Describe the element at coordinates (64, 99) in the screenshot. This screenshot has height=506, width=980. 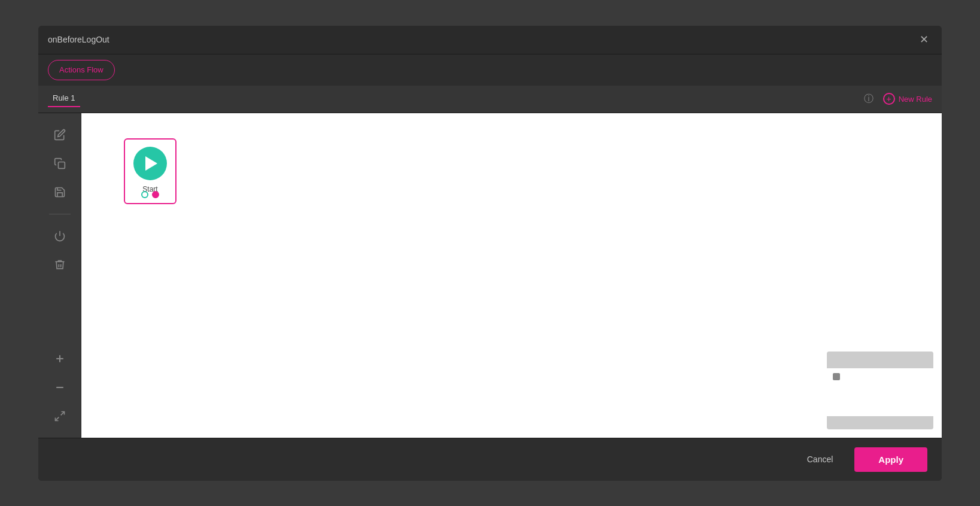
I see `rule-tab-1: Rule 1` at that location.